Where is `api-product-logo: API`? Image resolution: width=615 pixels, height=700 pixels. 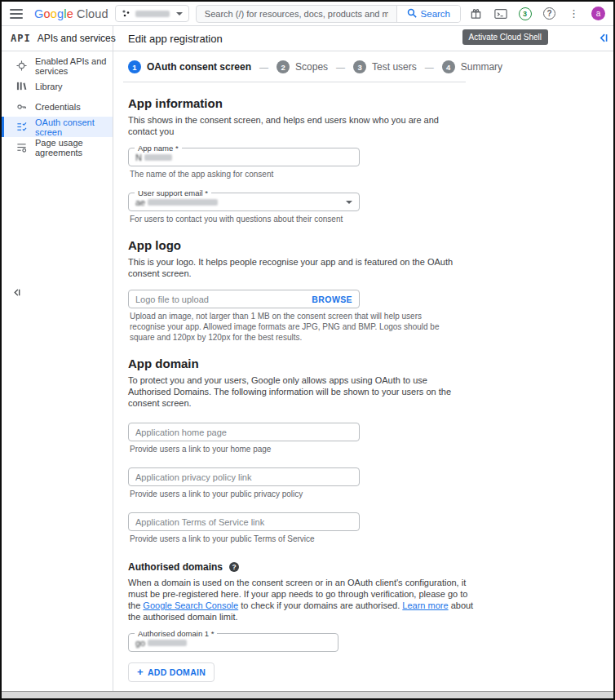 api-product-logo: API is located at coordinates (21, 38).